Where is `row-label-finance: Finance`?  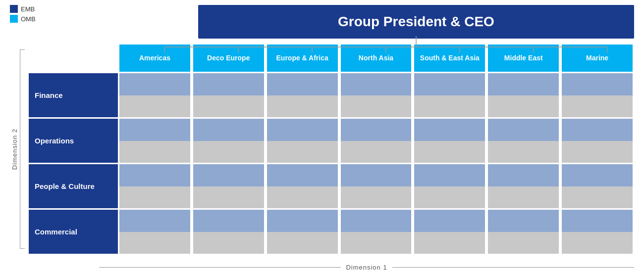
row-label-finance: Finance is located at coordinates (73, 95).